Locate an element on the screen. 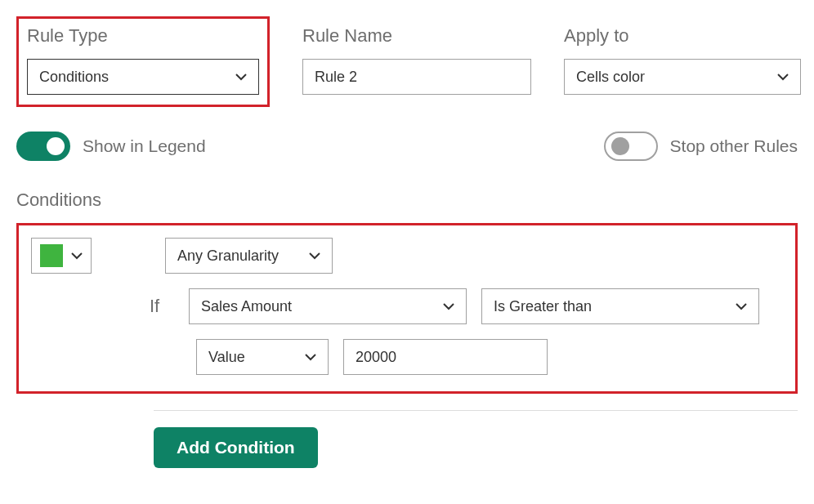 The image size is (814, 504). add-condition-button: Add Condition is located at coordinates (235, 448).